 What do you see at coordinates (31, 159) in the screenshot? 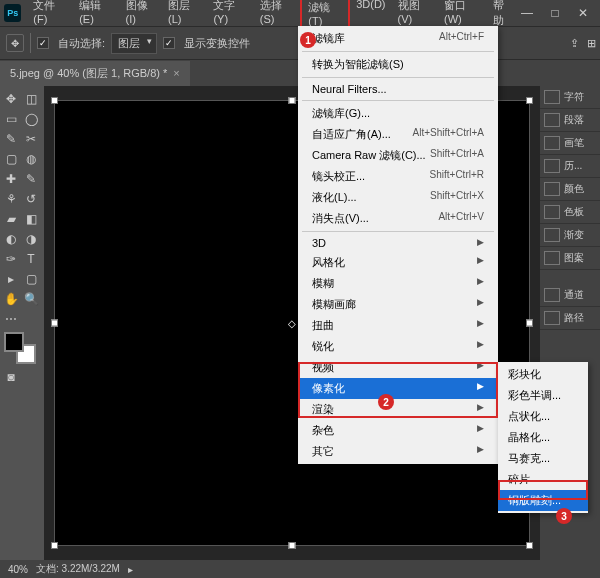
I see `eyedropper-tool: ◍` at bounding box center [31, 159].